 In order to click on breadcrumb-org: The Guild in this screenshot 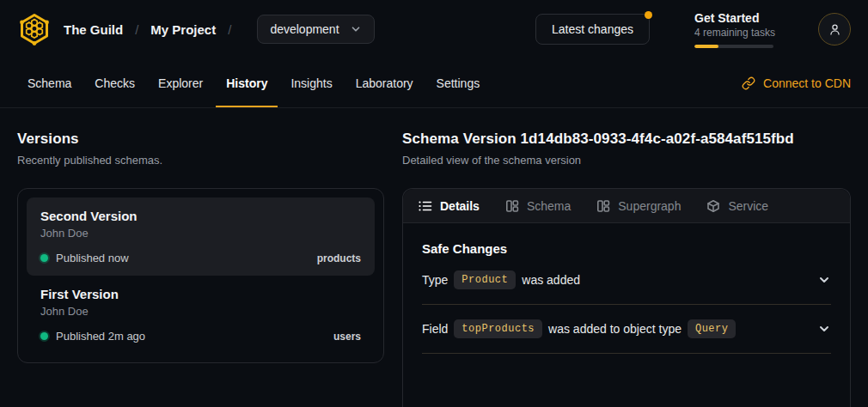, I will do `click(93, 29)`.